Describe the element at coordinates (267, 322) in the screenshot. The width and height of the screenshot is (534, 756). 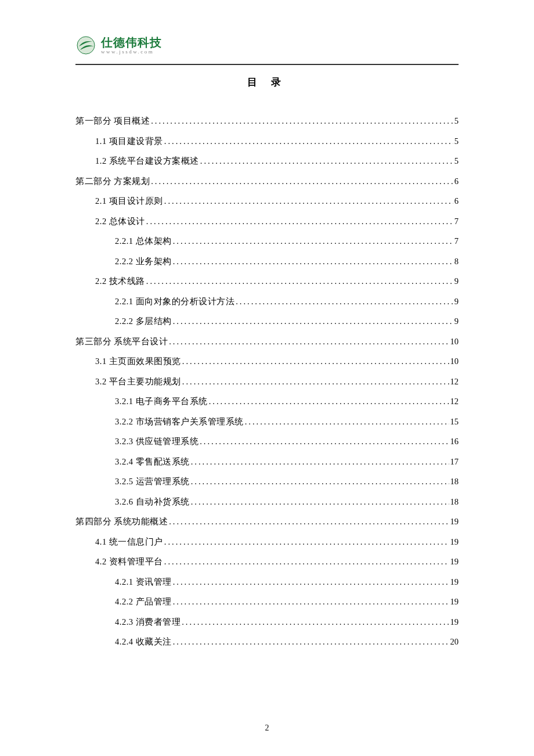
I see `toc-entry: 2.2.2 多层结构9` at that location.